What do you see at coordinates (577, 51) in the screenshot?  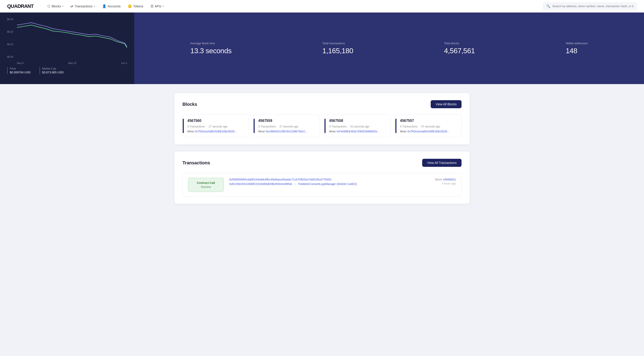 I see `stat-wallet-addresses-value: 148` at bounding box center [577, 51].